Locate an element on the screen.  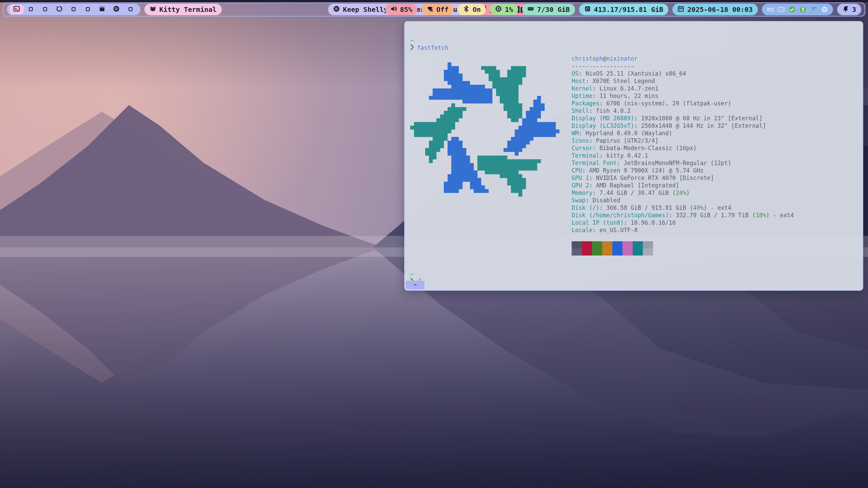
keyboard-icon is located at coordinates (770, 9).